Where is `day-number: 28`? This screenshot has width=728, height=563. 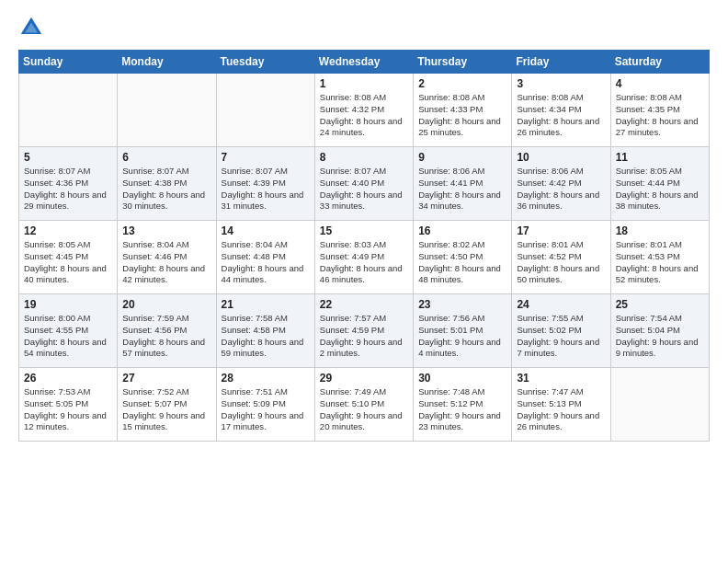 day-number: 28 is located at coordinates (266, 378).